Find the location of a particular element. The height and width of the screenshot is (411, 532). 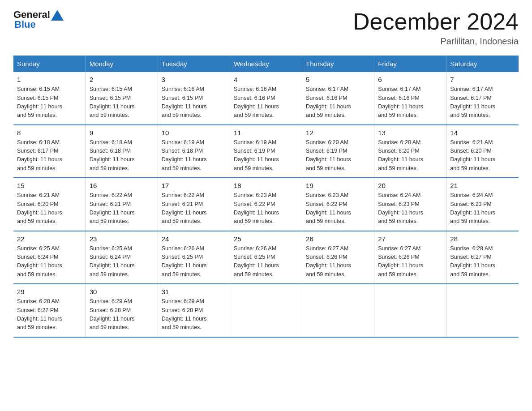

logo: General Blue is located at coordinates (39, 20).